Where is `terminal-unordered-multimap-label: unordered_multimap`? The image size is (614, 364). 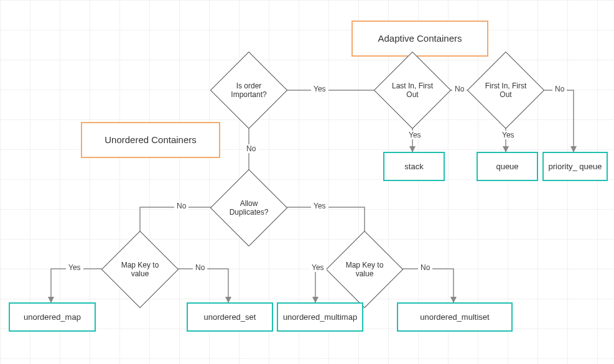 terminal-unordered-multimap-label: unordered_multimap is located at coordinates (320, 317).